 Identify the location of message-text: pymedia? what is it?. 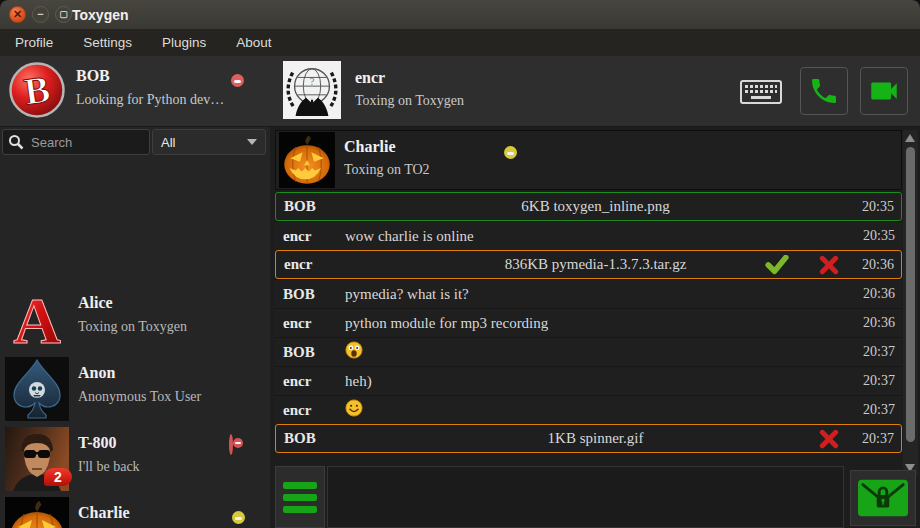
(596, 294).